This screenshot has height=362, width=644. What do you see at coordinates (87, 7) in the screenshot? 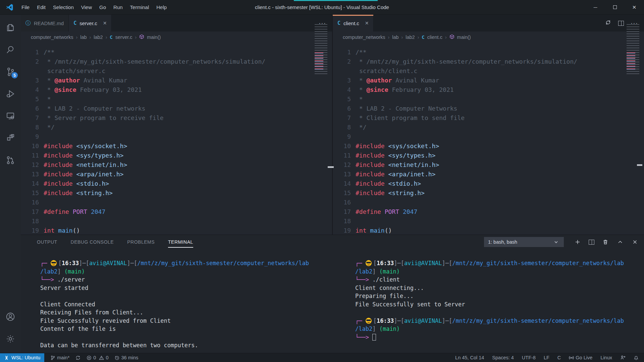
I see `menu-view: View` at bounding box center [87, 7].